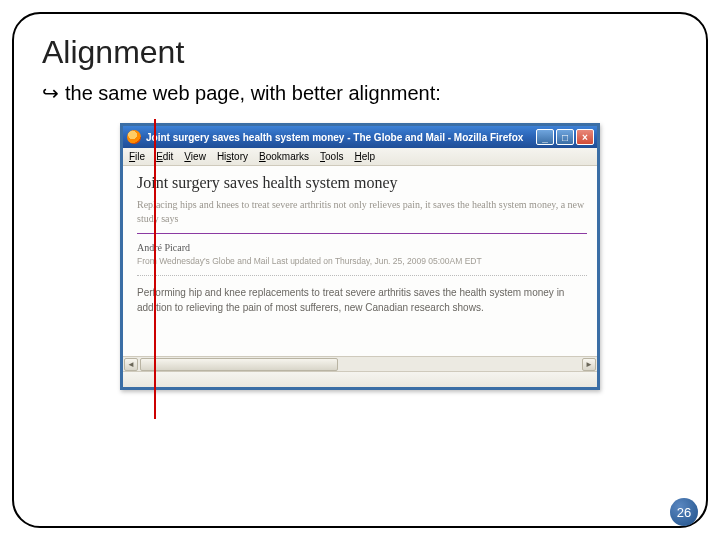  What do you see at coordinates (360, 364) in the screenshot?
I see `scroll-track` at bounding box center [360, 364].